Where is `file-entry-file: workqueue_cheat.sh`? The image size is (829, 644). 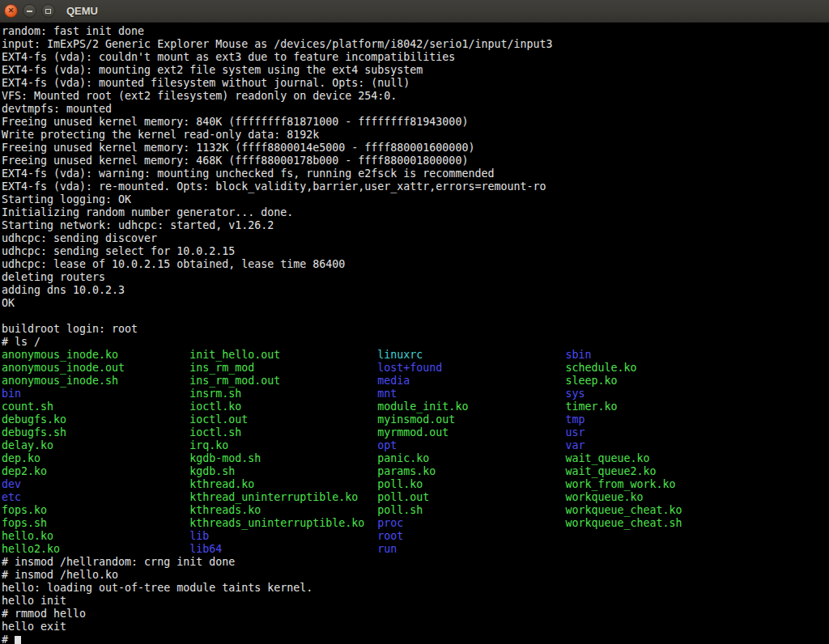 file-entry-file: workqueue_cheat.sh is located at coordinates (623, 523).